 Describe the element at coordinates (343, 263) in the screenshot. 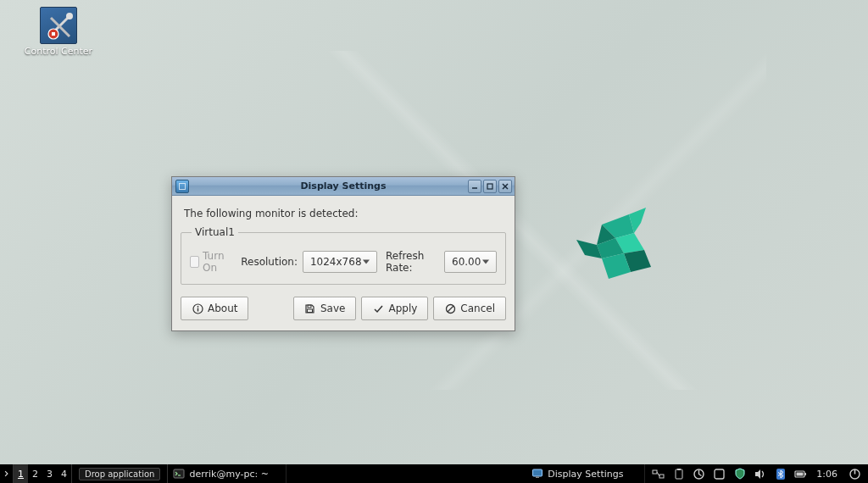

I see `window-body: The following monitor is detected: Virtu…` at that location.